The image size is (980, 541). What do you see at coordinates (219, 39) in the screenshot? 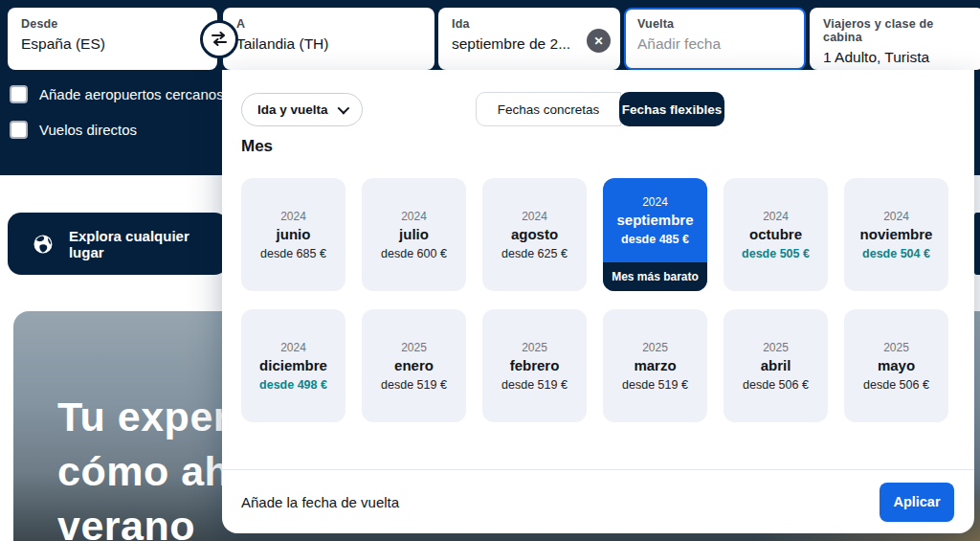
I see `swap-origin-destination-button` at bounding box center [219, 39].